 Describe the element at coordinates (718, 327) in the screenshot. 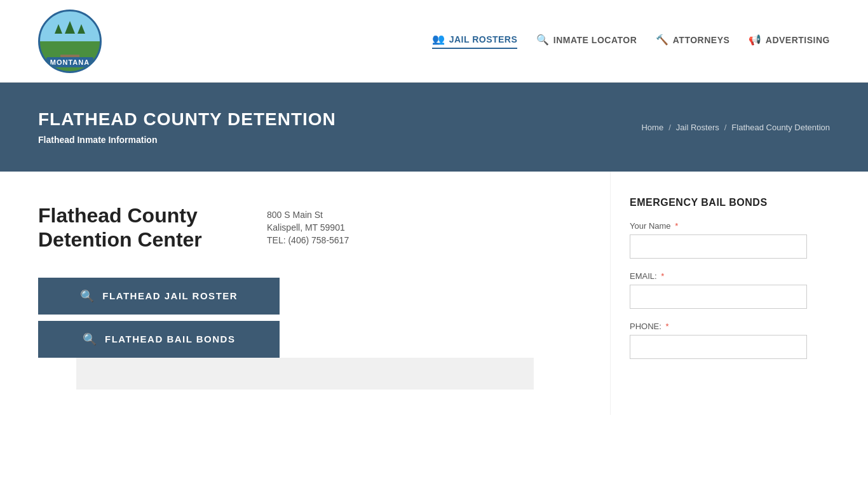

I see `label-phone: PHONE: *` at that location.